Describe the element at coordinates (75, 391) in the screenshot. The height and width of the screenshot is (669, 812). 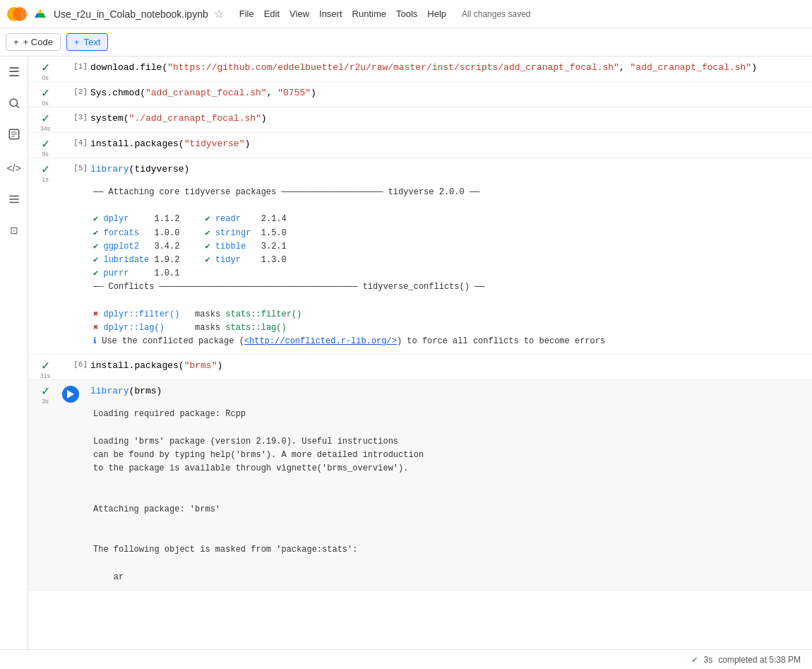
I see `cell-7-run-area` at that location.